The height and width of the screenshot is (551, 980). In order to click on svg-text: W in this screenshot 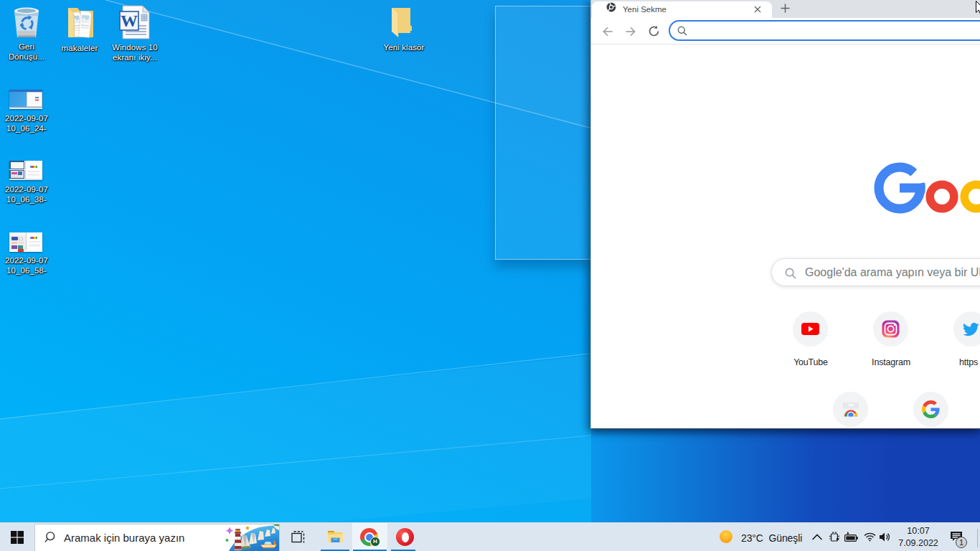, I will do `click(129, 21)`.